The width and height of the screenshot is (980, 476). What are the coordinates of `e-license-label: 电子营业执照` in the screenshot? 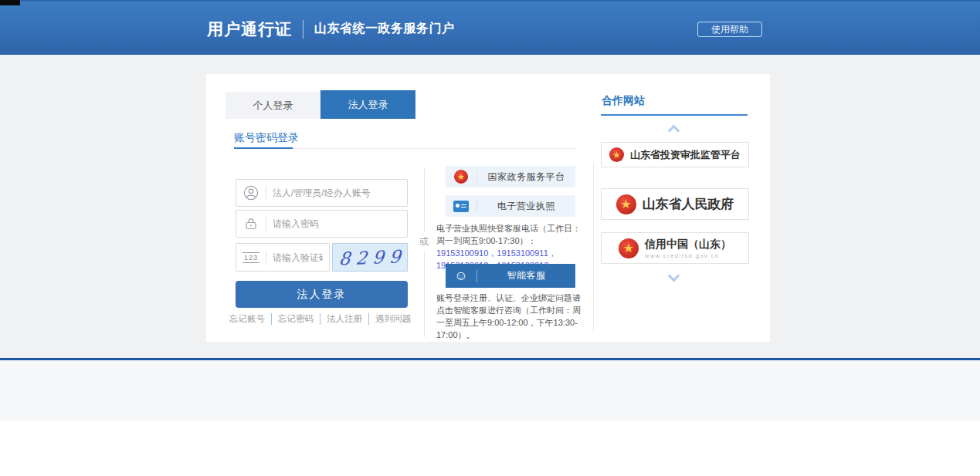 It's located at (527, 207).